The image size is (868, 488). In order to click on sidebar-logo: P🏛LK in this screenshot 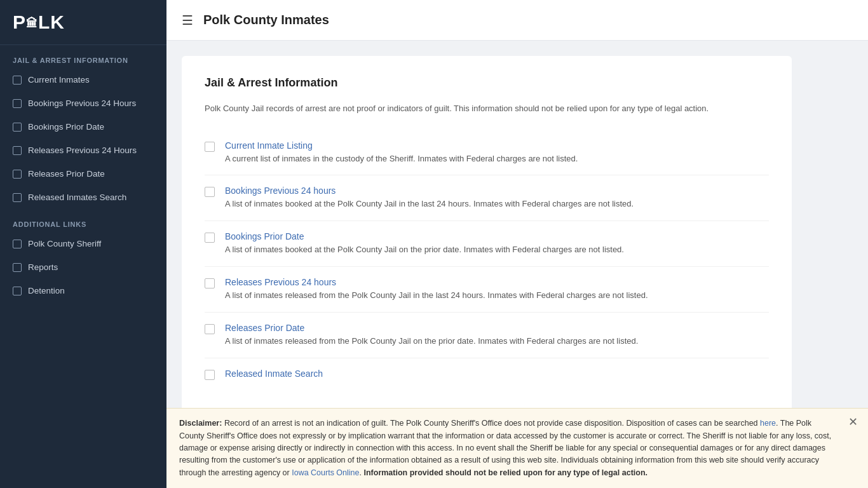, I will do `click(83, 23)`.